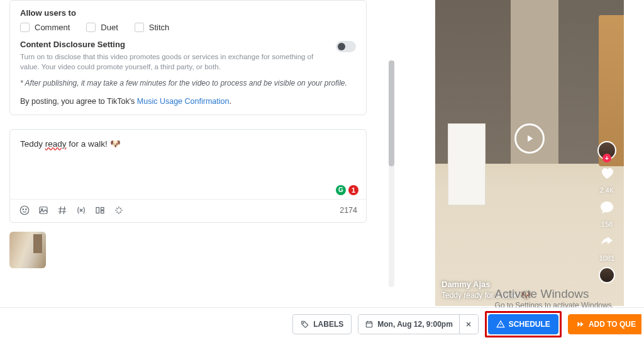 This screenshot has width=644, height=340. What do you see at coordinates (100, 210) in the screenshot?
I see `layout-icon` at bounding box center [100, 210].